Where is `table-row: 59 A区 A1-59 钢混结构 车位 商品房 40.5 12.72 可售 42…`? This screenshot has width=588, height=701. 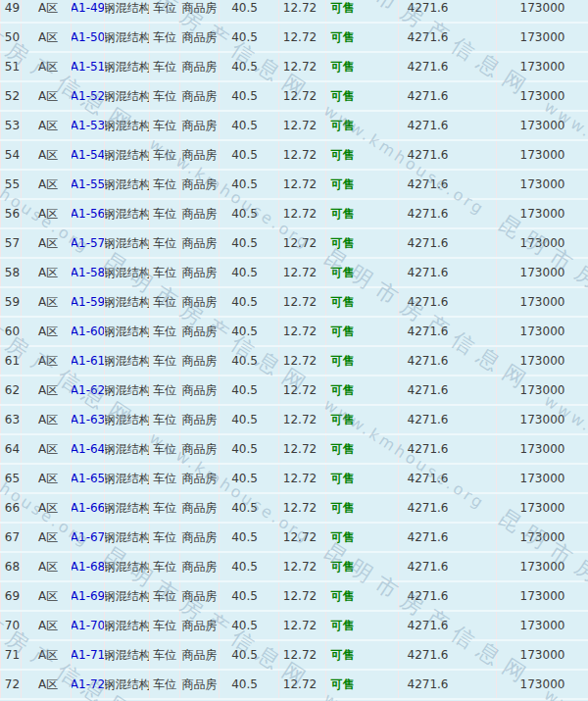
table-row: 59 A区 A1-59 钢混结构 车位 商品房 40.5 12.72 可售 42… is located at coordinates (294, 303).